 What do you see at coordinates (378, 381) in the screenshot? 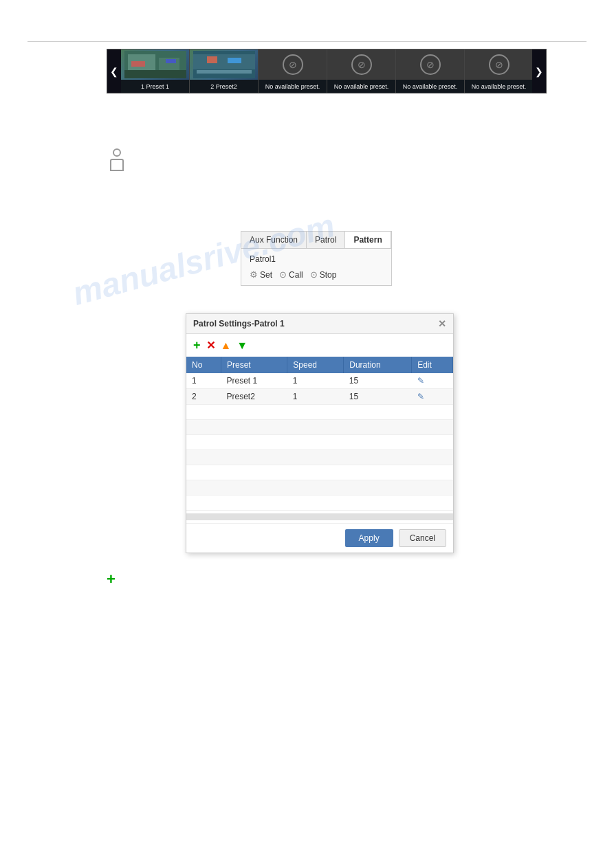
I see `cell-duration-1: 15` at bounding box center [378, 381].